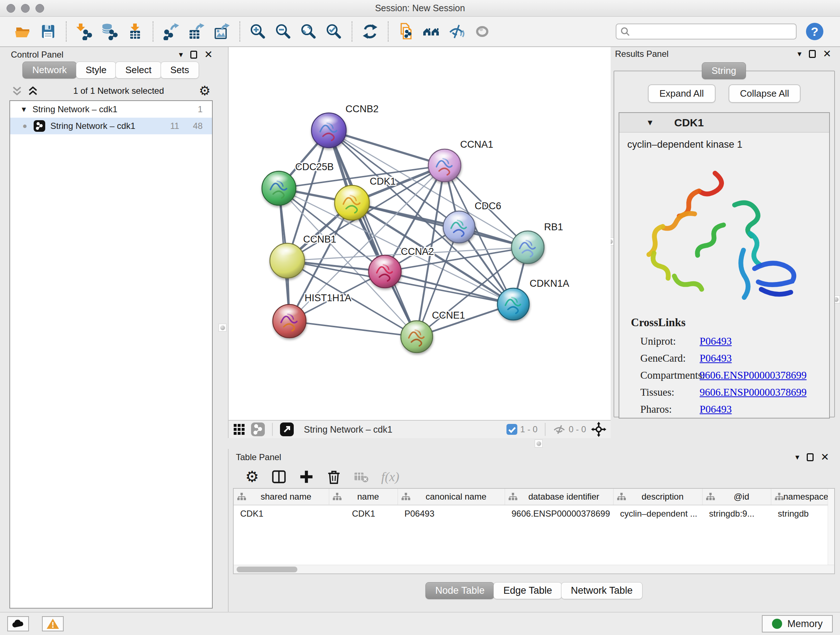  What do you see at coordinates (24, 109) in the screenshot?
I see `collapse-caret-icon: ▼` at bounding box center [24, 109].